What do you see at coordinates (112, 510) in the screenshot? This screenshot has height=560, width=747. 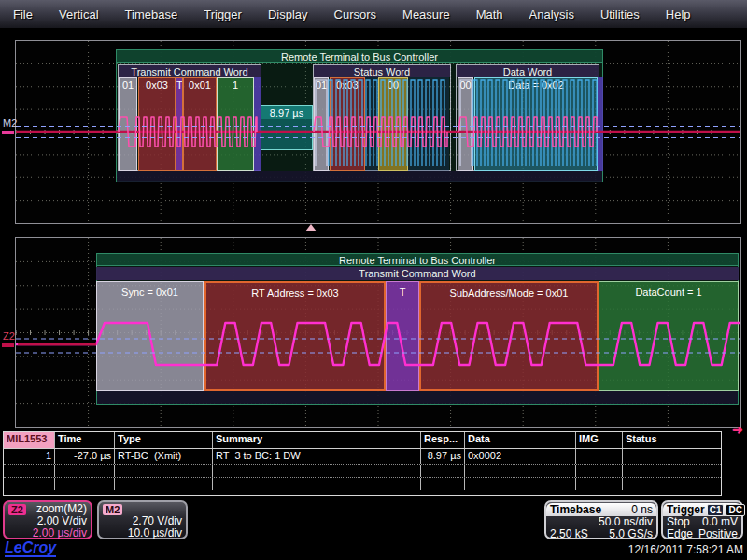 I see `m2-chip: M2` at bounding box center [112, 510].